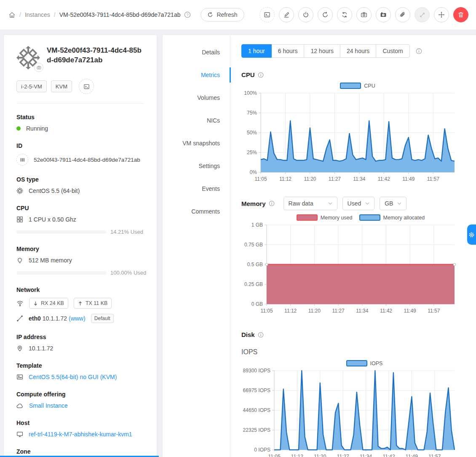 The height and width of the screenshot is (457, 476). What do you see at coordinates (80, 400) in the screenshot?
I see `offering-section: Compute offering Small Instance` at bounding box center [80, 400].